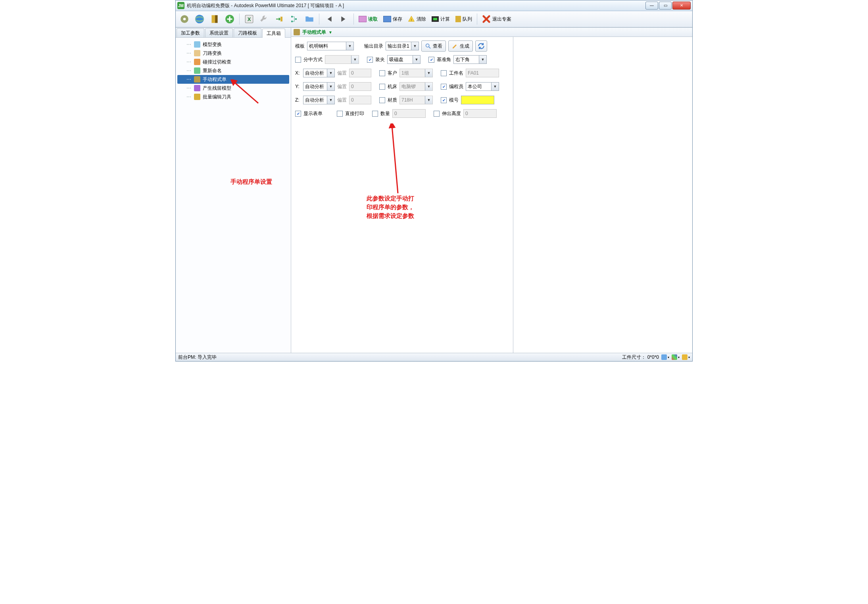  I want to click on left-panel: 加工参数 系统设置 刀路模板 工具箱 ⋯模型变换 ⋯刀路变换 ⋯碰撞过切检查 ⋯…, so click(233, 190).